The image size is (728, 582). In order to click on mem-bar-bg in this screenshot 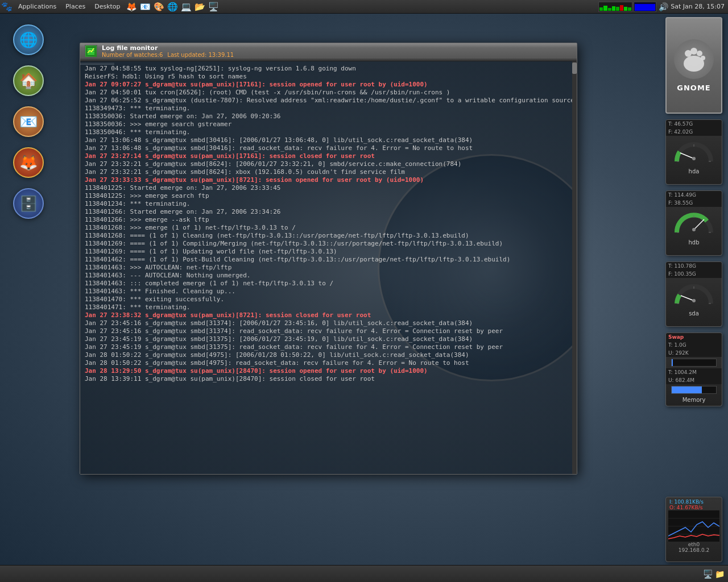, I will do `click(694, 390)`.